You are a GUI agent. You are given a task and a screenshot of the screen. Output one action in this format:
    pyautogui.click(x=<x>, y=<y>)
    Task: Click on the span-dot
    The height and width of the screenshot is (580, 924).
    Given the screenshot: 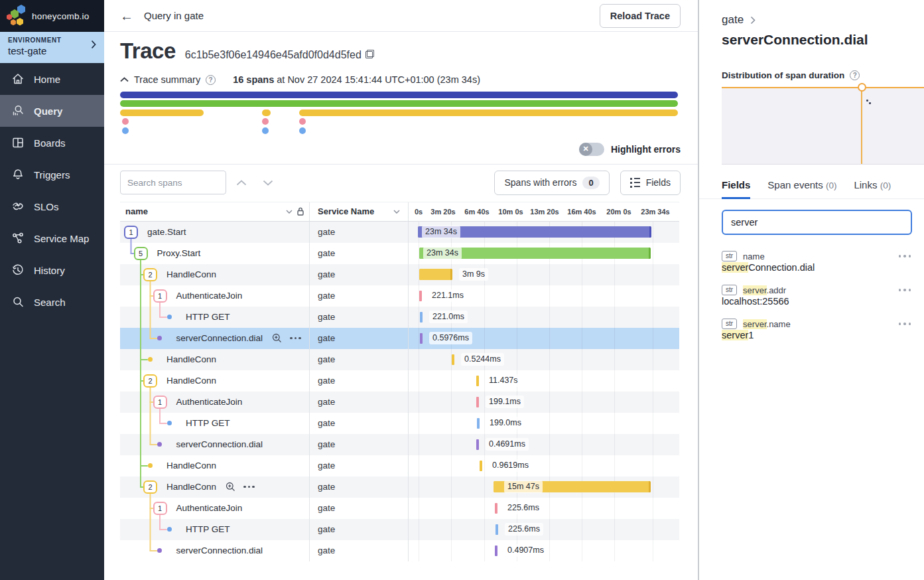 What is the action you would take?
    pyautogui.click(x=170, y=423)
    